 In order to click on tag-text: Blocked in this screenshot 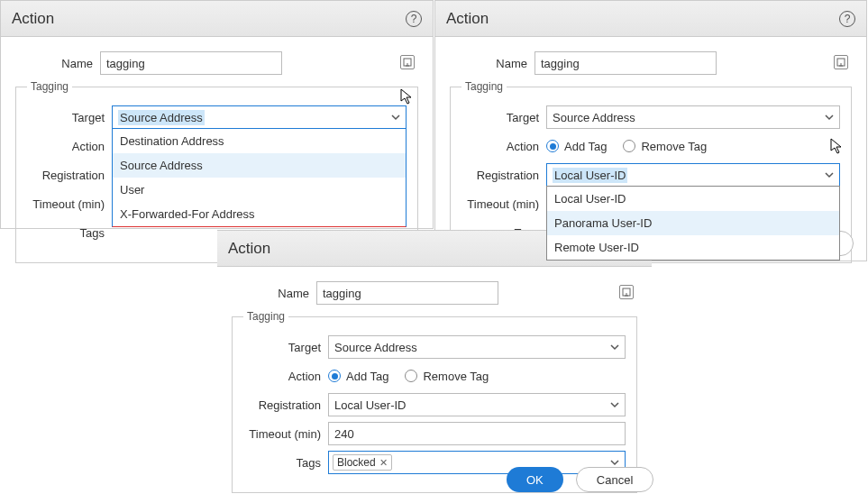, I will do `click(357, 462)`.